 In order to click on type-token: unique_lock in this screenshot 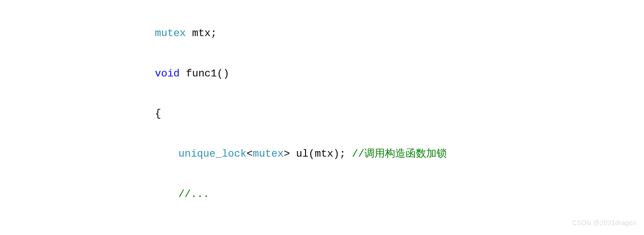, I will do `click(212, 154)`.